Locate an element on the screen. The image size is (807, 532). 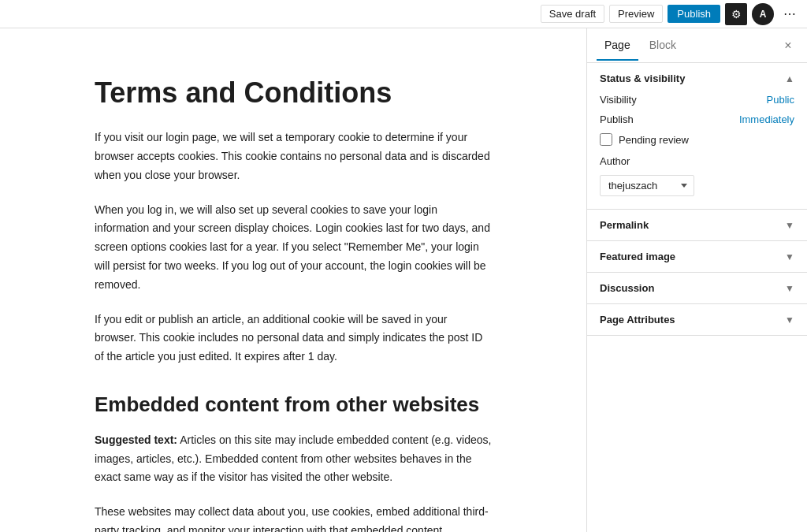
author-label: Author is located at coordinates (615, 161).